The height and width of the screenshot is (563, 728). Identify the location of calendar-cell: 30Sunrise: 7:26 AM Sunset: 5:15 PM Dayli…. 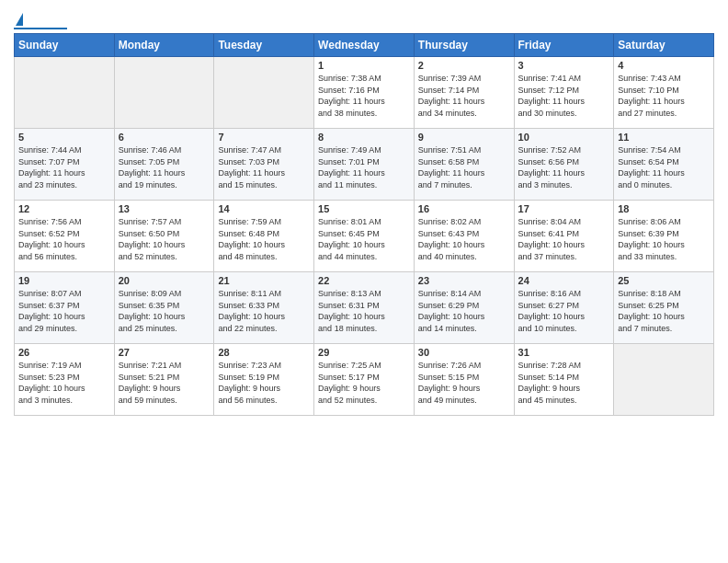
(463, 380).